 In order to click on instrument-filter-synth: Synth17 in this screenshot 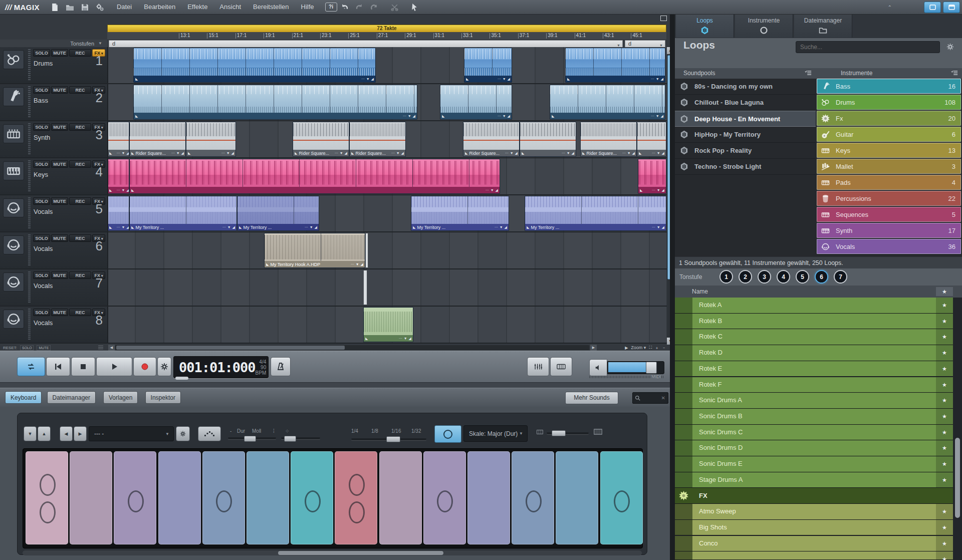, I will do `click(889, 230)`.